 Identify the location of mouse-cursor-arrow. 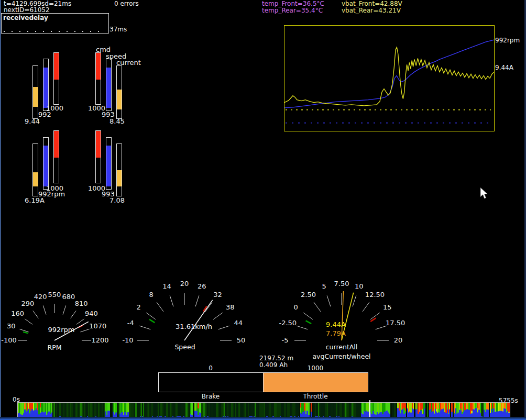
(484, 193).